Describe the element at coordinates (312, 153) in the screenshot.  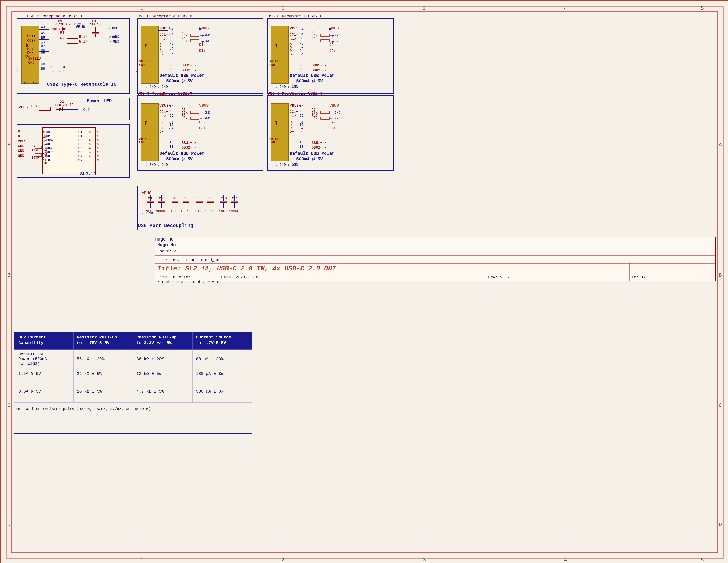
I see `svg-text: Default USB Power` at that location.